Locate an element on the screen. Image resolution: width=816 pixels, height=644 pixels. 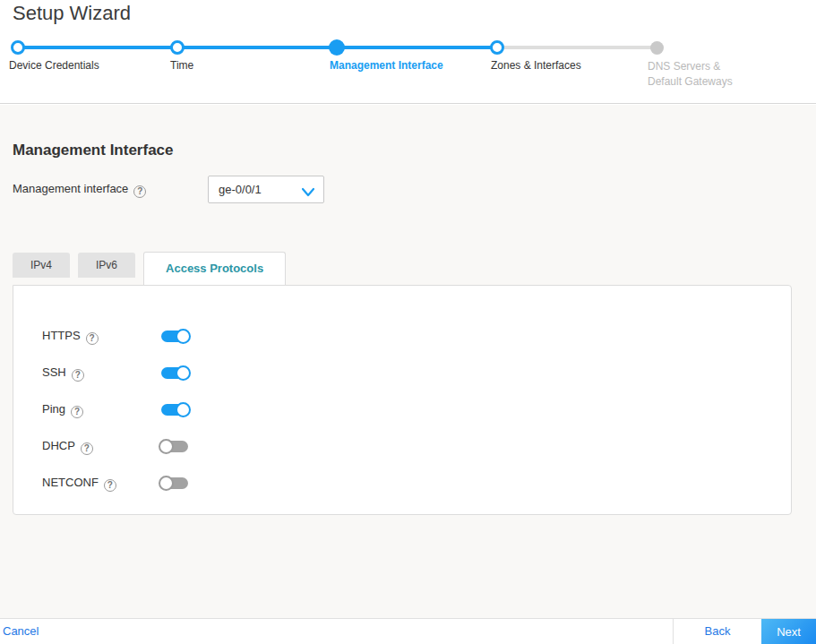
step-label-time: Time is located at coordinates (182, 65).